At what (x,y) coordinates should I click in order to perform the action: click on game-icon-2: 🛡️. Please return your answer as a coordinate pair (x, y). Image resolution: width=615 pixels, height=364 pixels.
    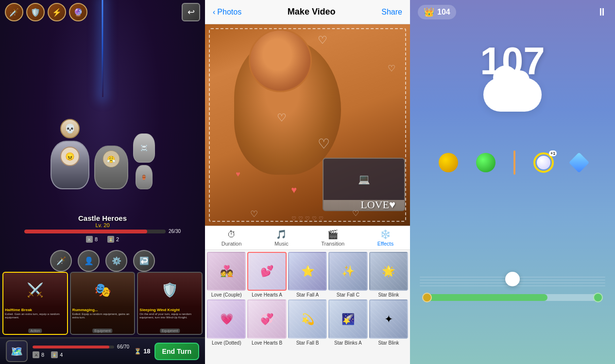
    Looking at the image, I should click on (35, 12).